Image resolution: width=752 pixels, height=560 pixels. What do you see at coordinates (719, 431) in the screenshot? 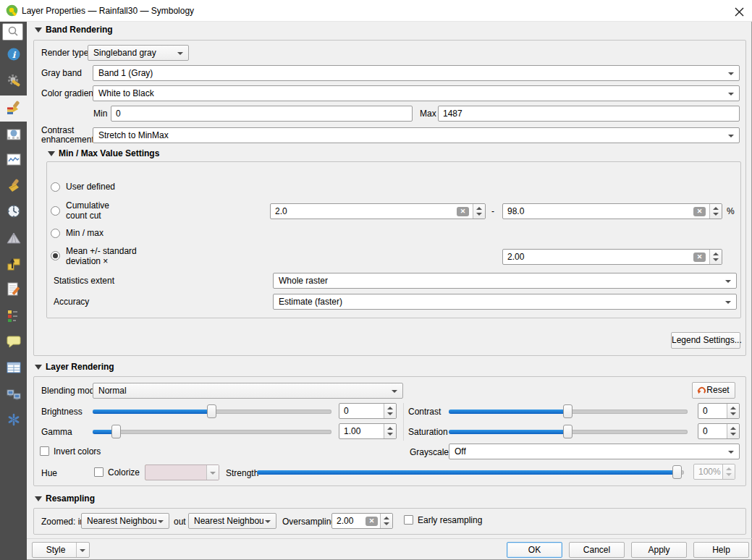
I see `saturation-spinbox: 0` at bounding box center [719, 431].